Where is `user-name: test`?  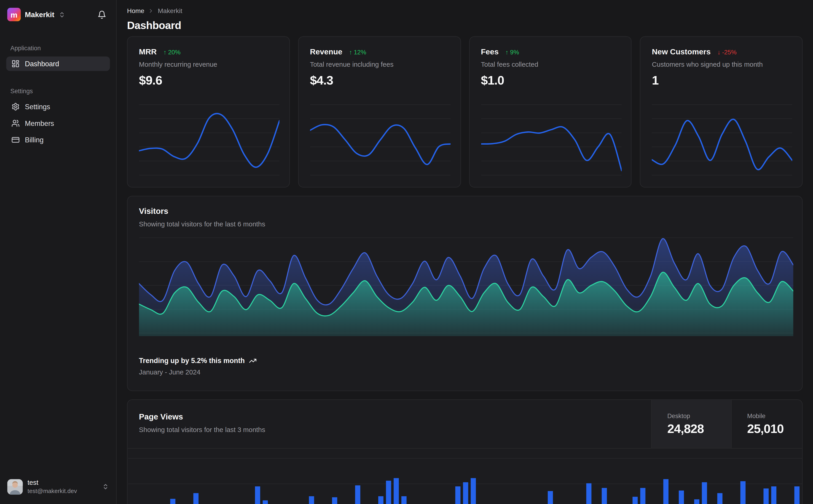 user-name: test is located at coordinates (52, 483).